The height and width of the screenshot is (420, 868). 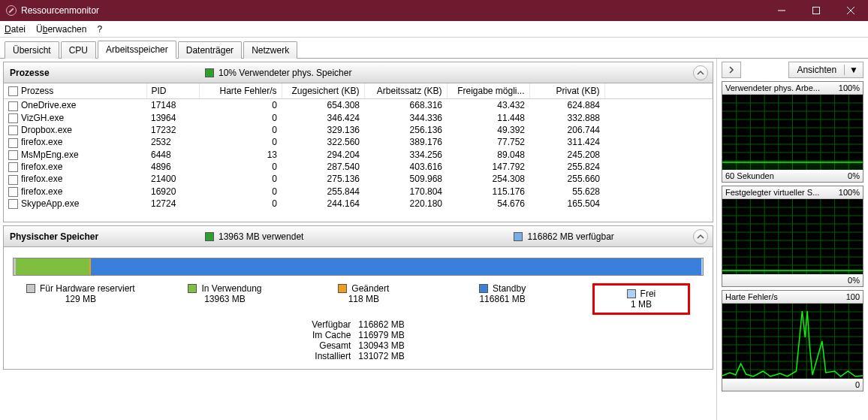 What do you see at coordinates (358, 267) in the screenshot?
I see `memory-bar` at bounding box center [358, 267].